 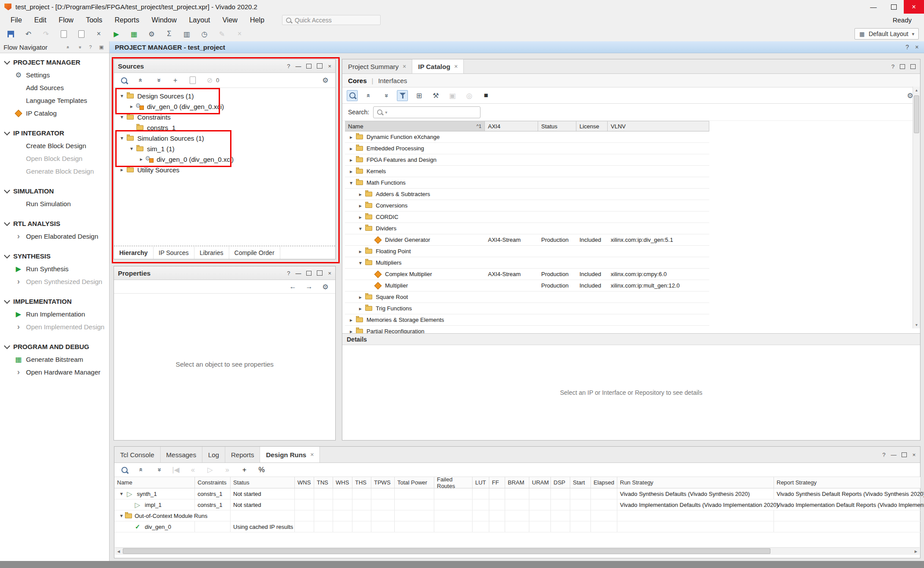 I want to click on program-device-icon: ▦, so click(x=134, y=34).